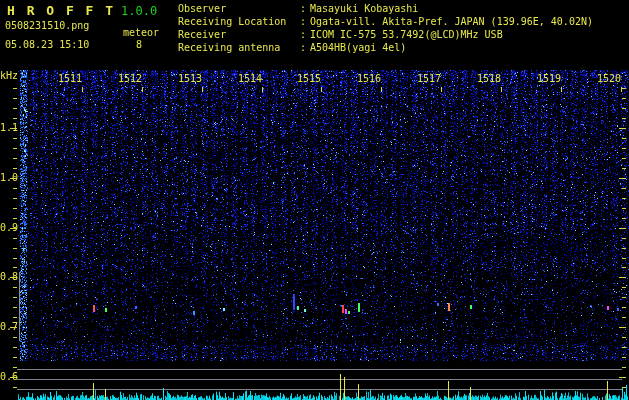 Image resolution: width=629 pixels, height=400 pixels. What do you see at coordinates (47, 26) in the screenshot?
I see `output-filename: 0508231510.png` at bounding box center [47, 26].